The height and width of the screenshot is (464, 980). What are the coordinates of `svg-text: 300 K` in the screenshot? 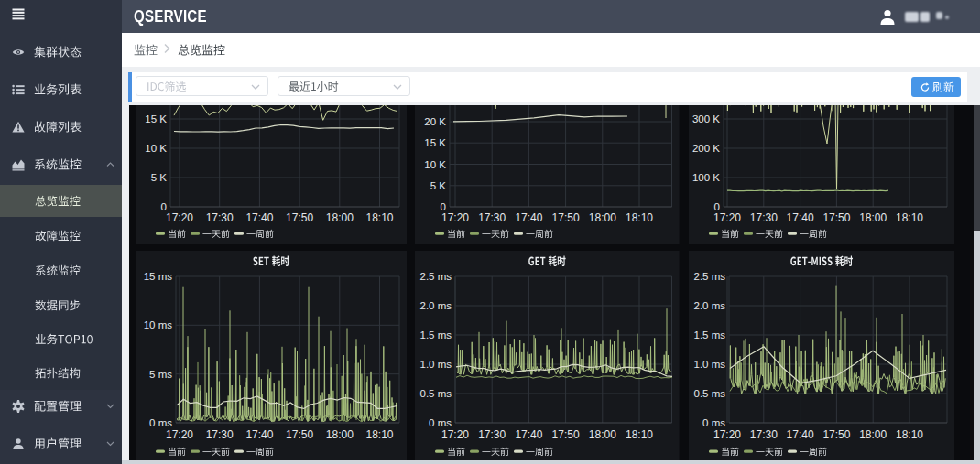 It's located at (706, 119).